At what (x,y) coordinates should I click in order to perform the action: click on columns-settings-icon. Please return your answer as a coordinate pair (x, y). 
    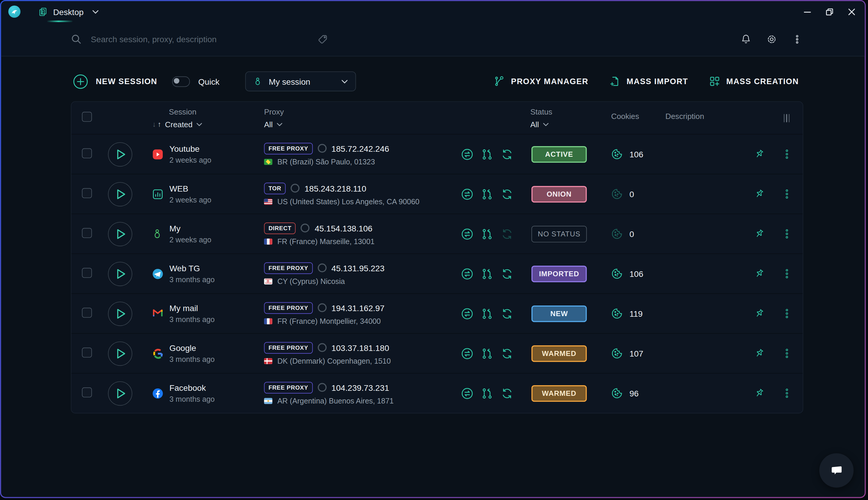
    Looking at the image, I should click on (774, 118).